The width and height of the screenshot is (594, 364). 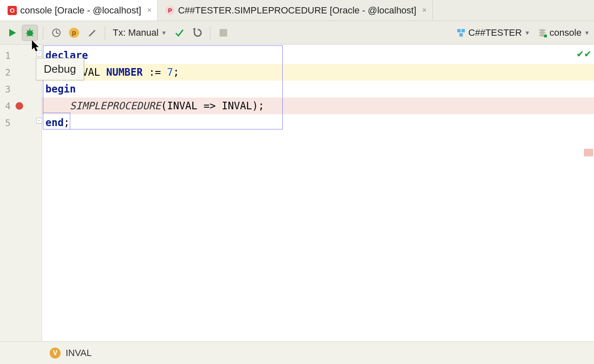 I want to click on status-bar: V INVAL, so click(x=297, y=353).